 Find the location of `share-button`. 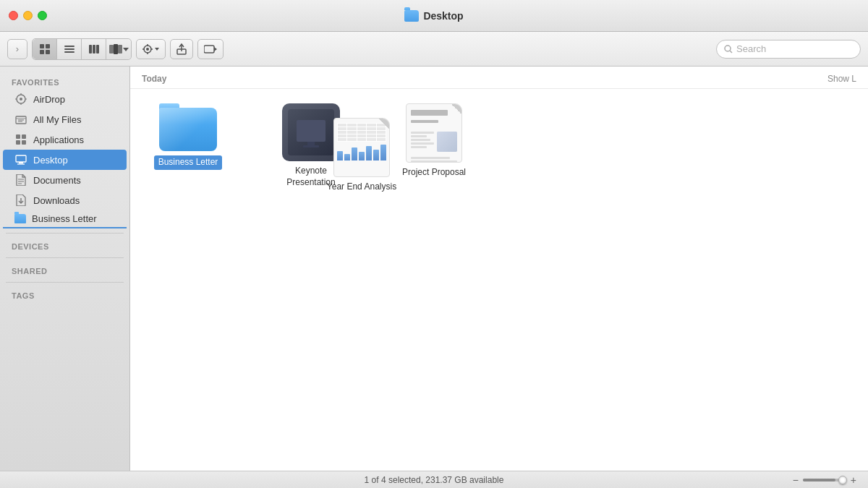

share-button is located at coordinates (182, 49).